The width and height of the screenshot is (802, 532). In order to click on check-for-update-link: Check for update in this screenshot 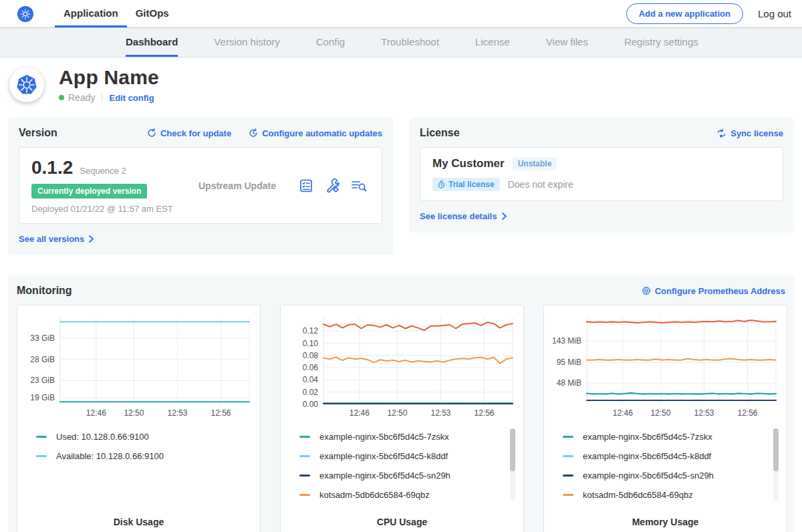, I will do `click(189, 134)`.